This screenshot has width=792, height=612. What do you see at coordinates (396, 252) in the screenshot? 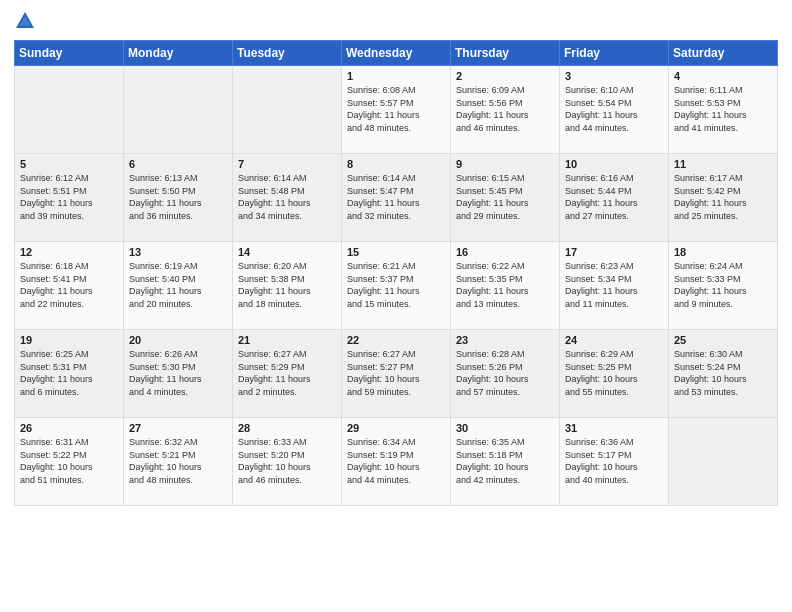
I see `day-number: 15` at bounding box center [396, 252].